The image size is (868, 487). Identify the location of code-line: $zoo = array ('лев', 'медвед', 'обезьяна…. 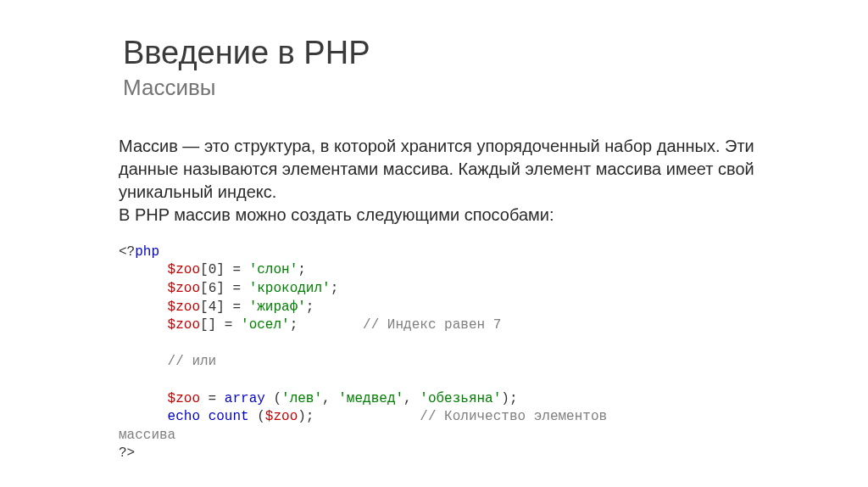
(468, 400).